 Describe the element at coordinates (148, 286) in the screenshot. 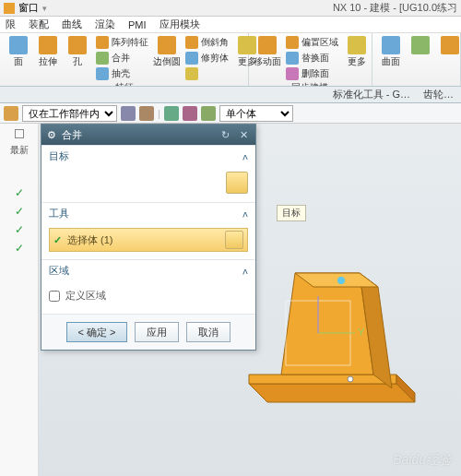

I see `section-region: 区域ʌ 定义区域` at that location.